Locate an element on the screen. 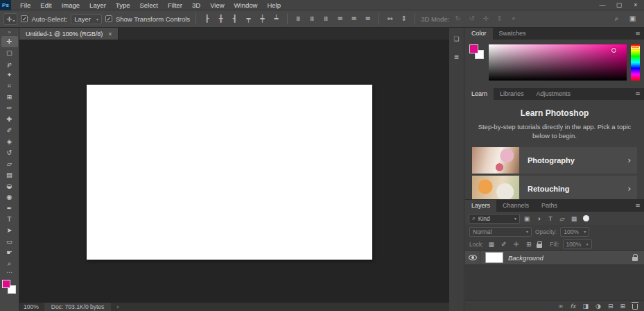 This screenshot has width=644, height=311. distribute-left-edges-icon: ≡ is located at coordinates (340, 19).